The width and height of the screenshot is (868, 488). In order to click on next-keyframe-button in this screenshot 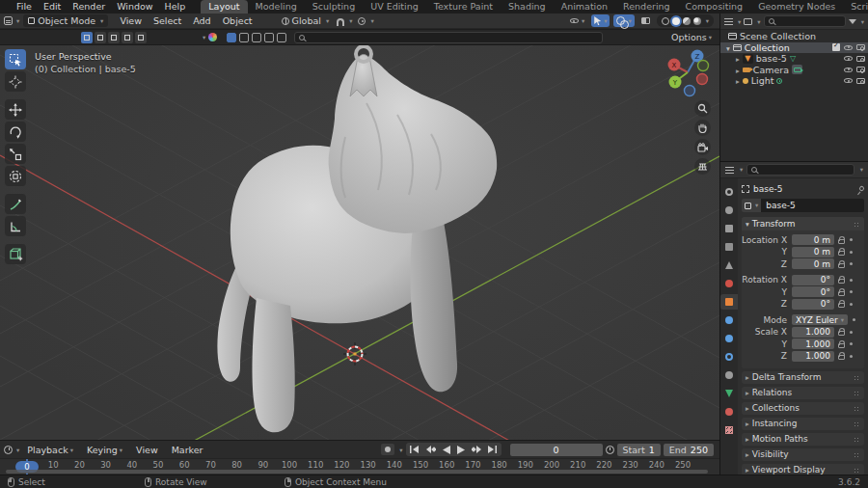, I will do `click(476, 449)`.